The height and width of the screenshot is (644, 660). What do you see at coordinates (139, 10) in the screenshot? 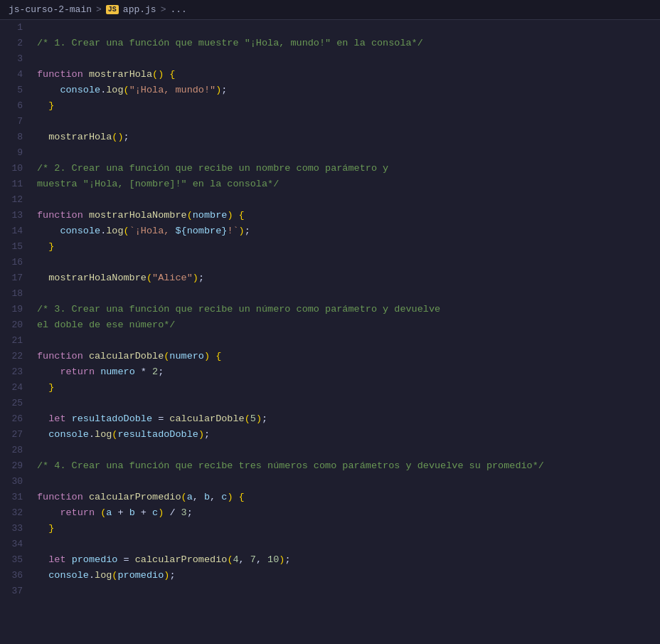
I see `breadcrumb-file: app.js` at bounding box center [139, 10].